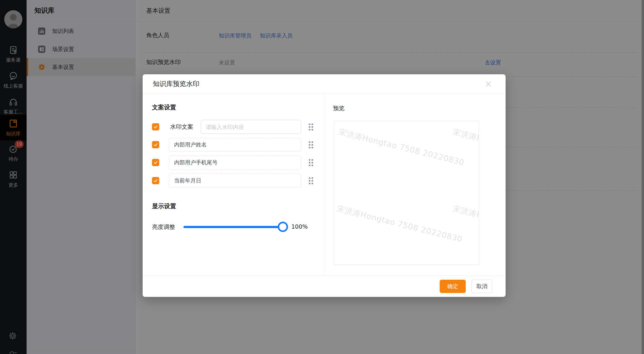  What do you see at coordinates (164, 108) in the screenshot?
I see `copy-settings-heading: 文案设置` at bounding box center [164, 108].